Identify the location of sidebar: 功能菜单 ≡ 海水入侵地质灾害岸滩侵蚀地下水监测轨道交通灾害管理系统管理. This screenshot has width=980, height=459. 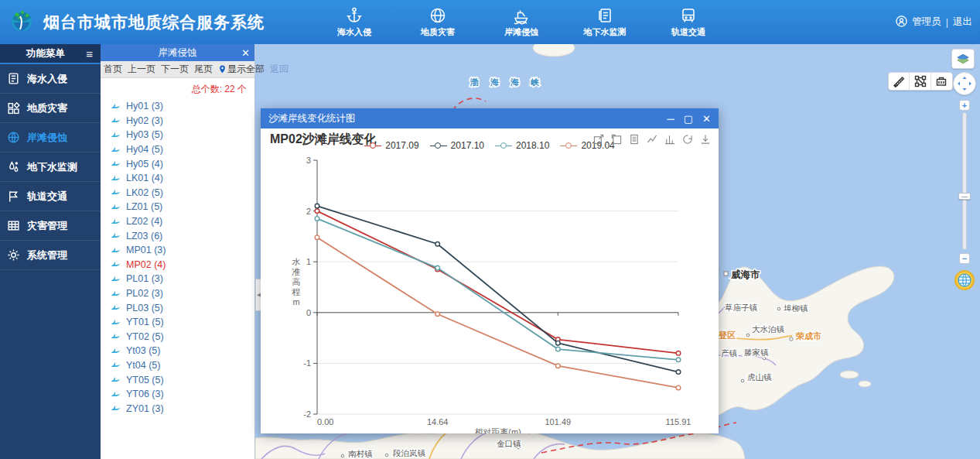
(50, 252).